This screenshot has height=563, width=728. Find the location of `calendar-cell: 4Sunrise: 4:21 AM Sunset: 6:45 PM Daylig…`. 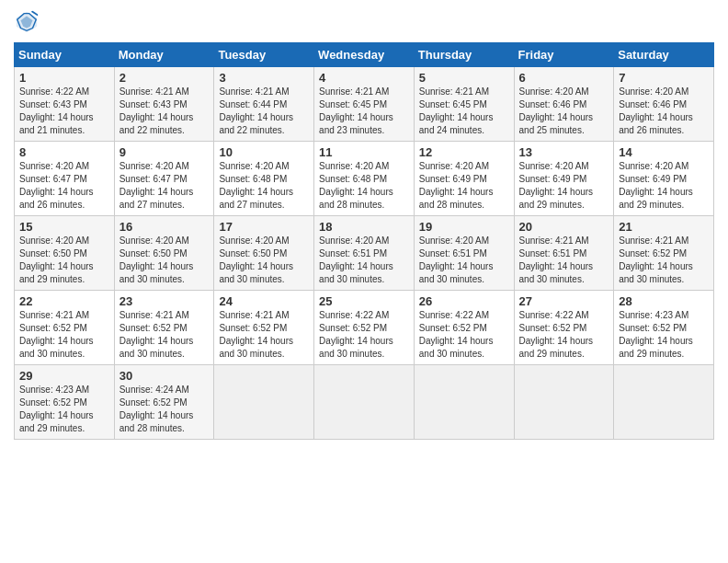

calendar-cell: 4Sunrise: 4:21 AM Sunset: 6:45 PM Daylig… is located at coordinates (364, 105).